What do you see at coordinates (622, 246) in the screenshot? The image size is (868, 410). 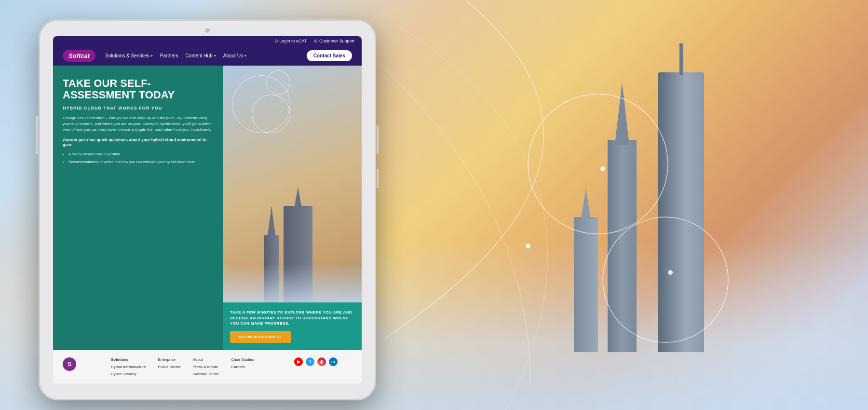 I see `building-spire` at bounding box center [622, 246].